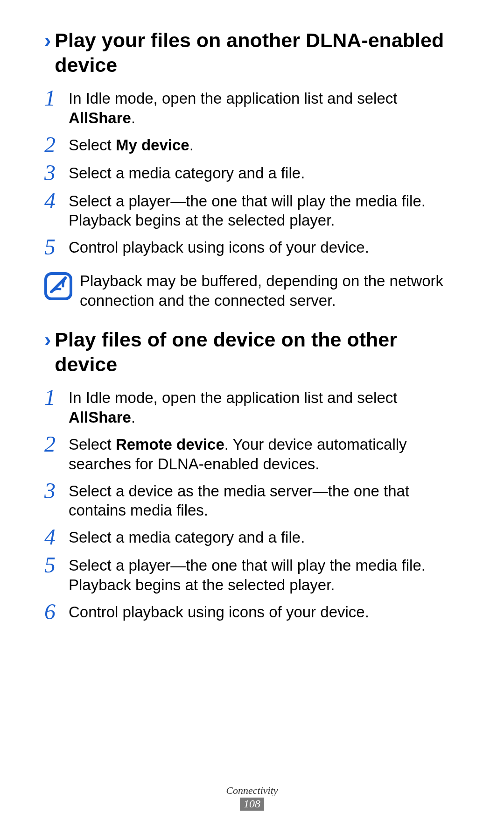  What do you see at coordinates (264, 453) in the screenshot?
I see `step-text: Select Remote device. Your device automa…` at bounding box center [264, 453].